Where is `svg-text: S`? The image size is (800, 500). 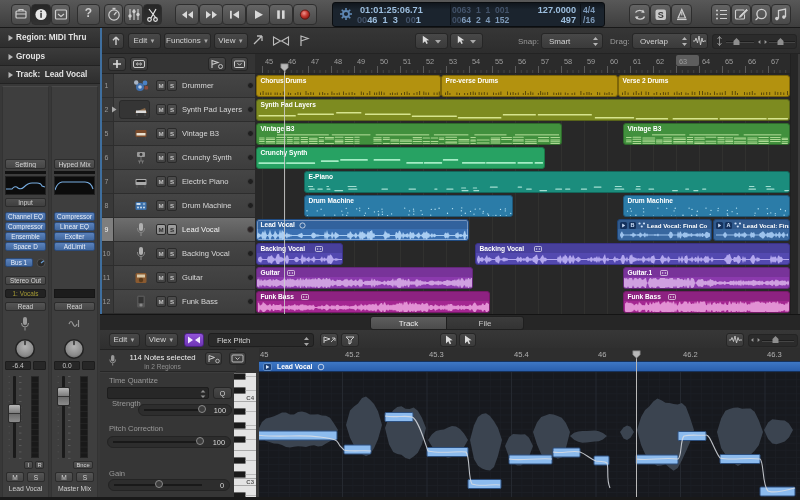 svg-text: S is located at coordinates (661, 15).